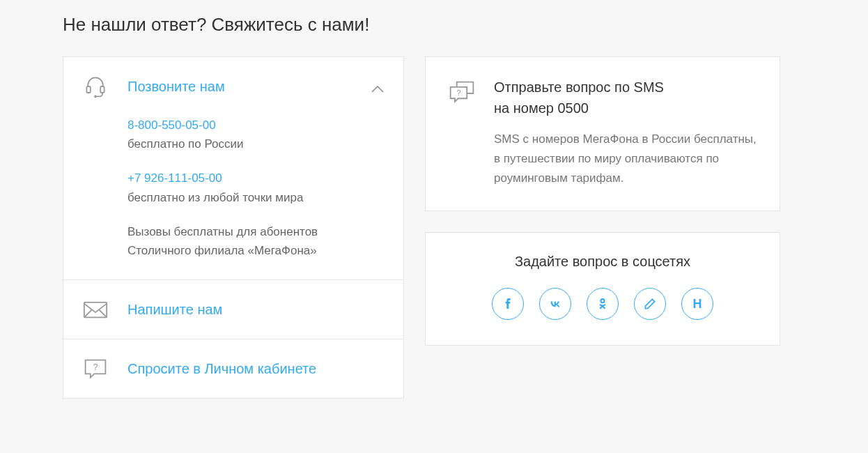  Describe the element at coordinates (233, 369) in the screenshot. I see `accordion-item-ask: ? Спросите в Личном кабинете` at that location.